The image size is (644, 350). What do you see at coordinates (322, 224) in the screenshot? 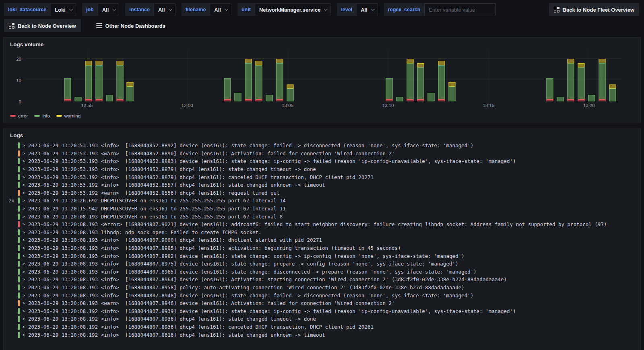
I see `log-row: >2023-06-29 13:20:08.193 <error> [168804…` at bounding box center [322, 224].